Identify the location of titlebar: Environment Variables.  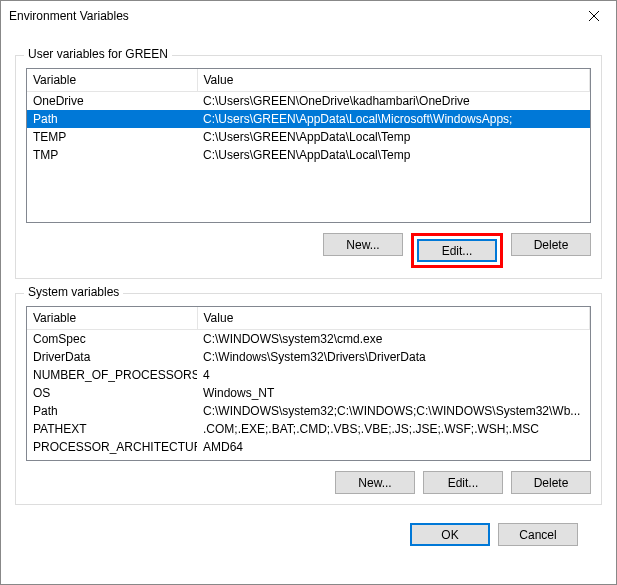
(308, 16).